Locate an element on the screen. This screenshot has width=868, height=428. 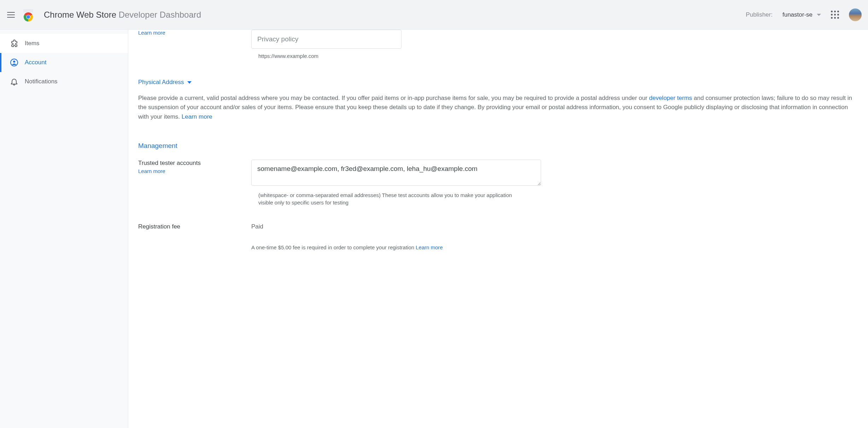
sidebar-item-label: Items is located at coordinates (32, 43).